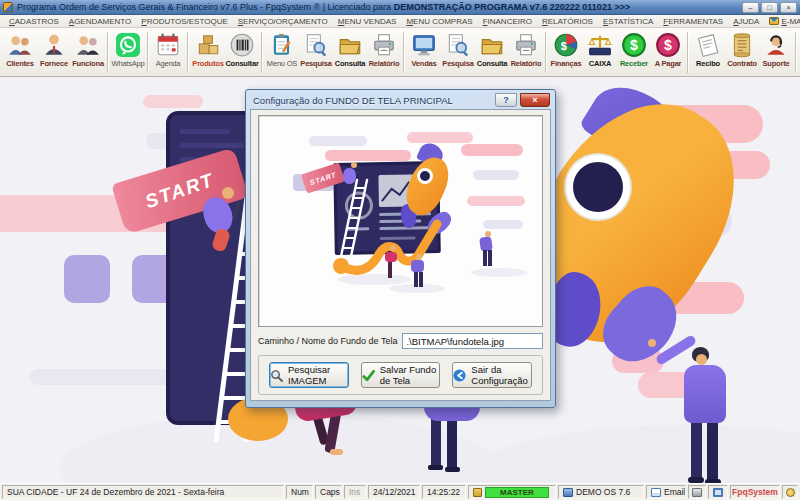 The image size is (800, 500). Describe the element at coordinates (184, 22) in the screenshot. I see `menu-produtos-estoque: PRODUTOS/ESTOQUE` at that location.